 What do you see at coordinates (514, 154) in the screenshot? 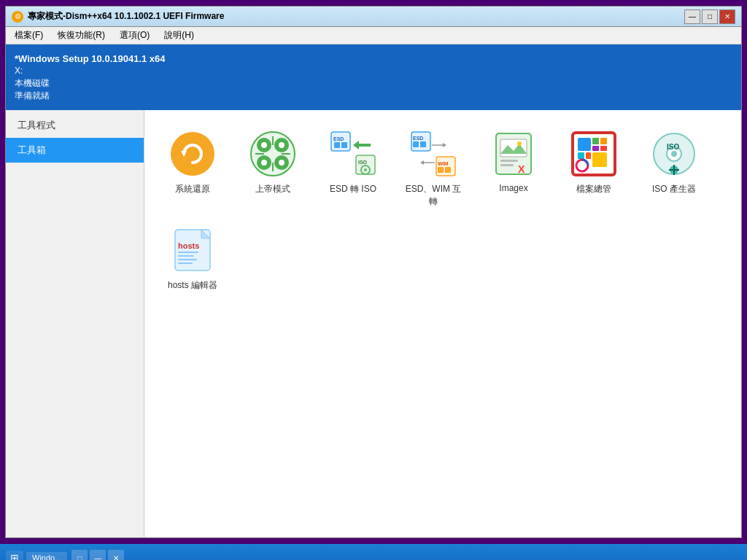
I see `imagex-icon: X` at bounding box center [514, 154].